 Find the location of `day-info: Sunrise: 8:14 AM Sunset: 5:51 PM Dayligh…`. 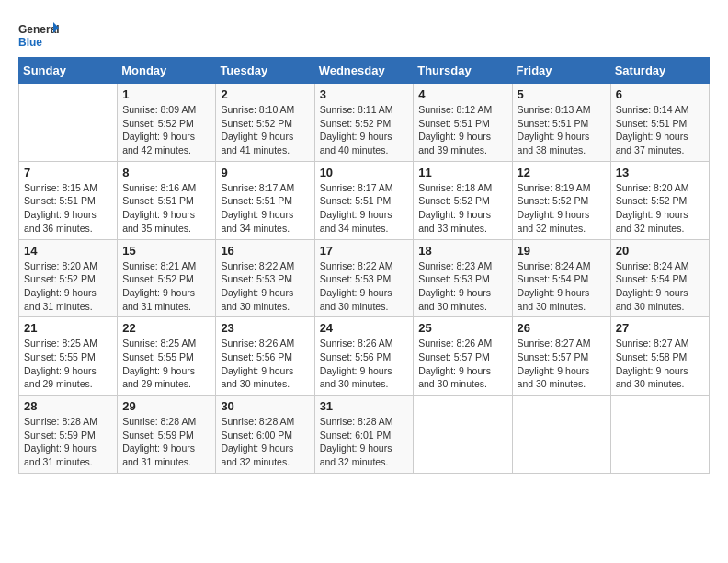

day-info: Sunrise: 8:14 AM Sunset: 5:51 PM Dayligh… is located at coordinates (660, 131).